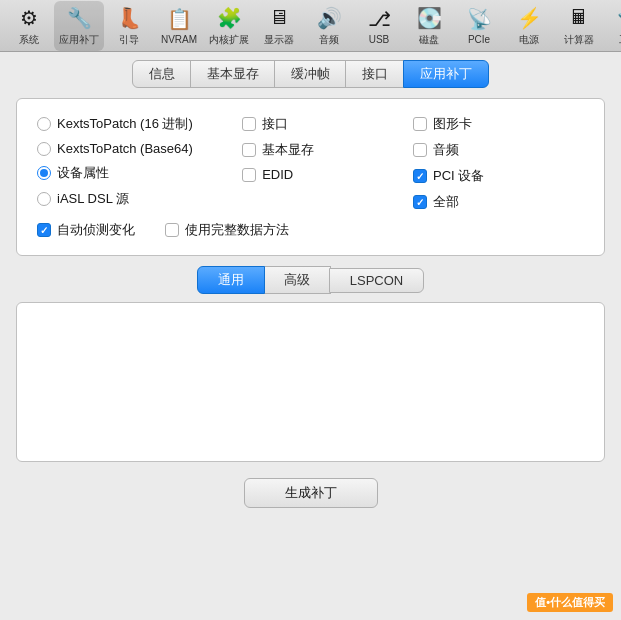 This screenshot has width=621, height=620. I want to click on toolbar-icon-计算器: 🖩, so click(579, 18).